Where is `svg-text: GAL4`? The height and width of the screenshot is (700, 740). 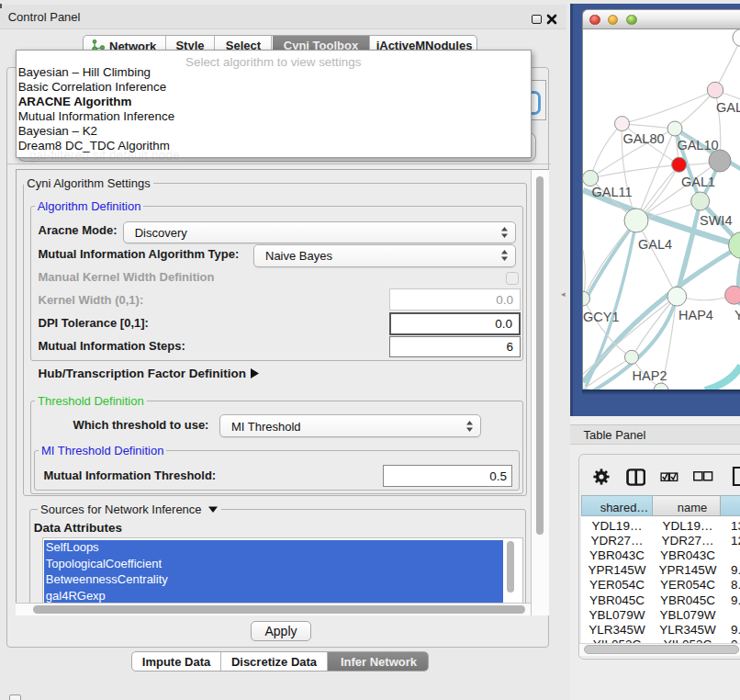 svg-text: GAL4 is located at coordinates (656, 244).